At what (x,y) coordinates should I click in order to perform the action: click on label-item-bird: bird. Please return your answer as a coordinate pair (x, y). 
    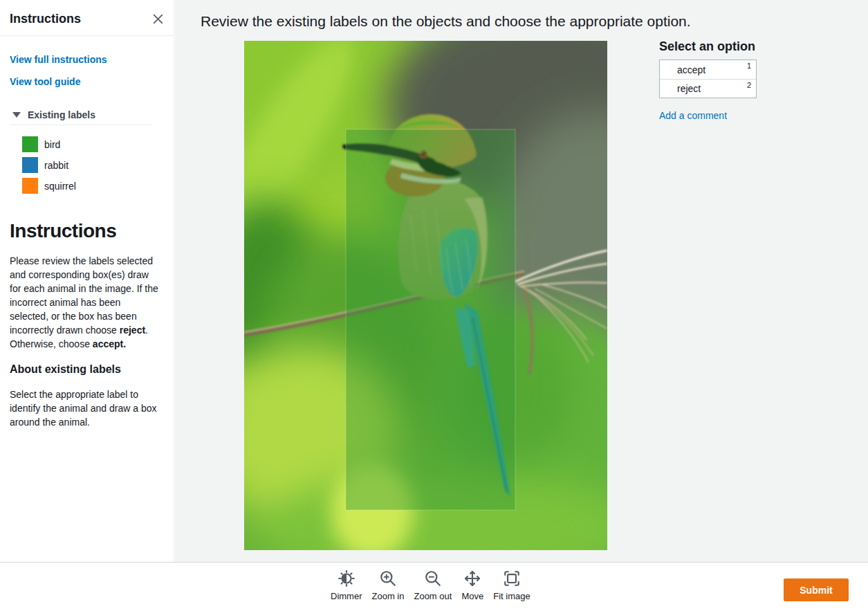
    Looking at the image, I should click on (98, 144).